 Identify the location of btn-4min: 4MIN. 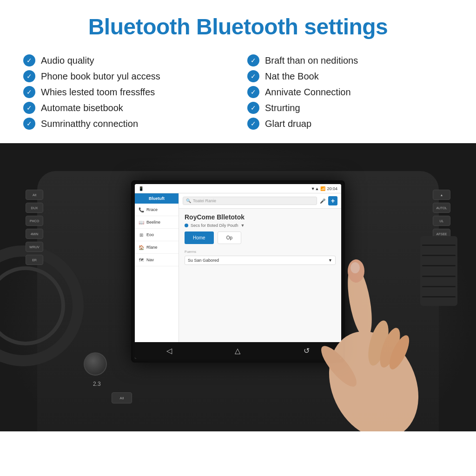
(34, 234).